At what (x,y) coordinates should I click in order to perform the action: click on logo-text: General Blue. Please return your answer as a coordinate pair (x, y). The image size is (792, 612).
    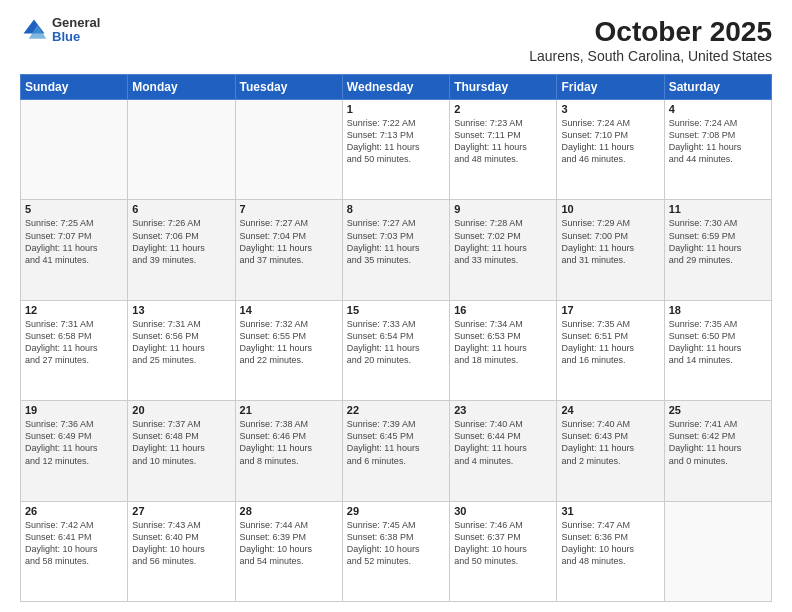
    Looking at the image, I should click on (76, 30).